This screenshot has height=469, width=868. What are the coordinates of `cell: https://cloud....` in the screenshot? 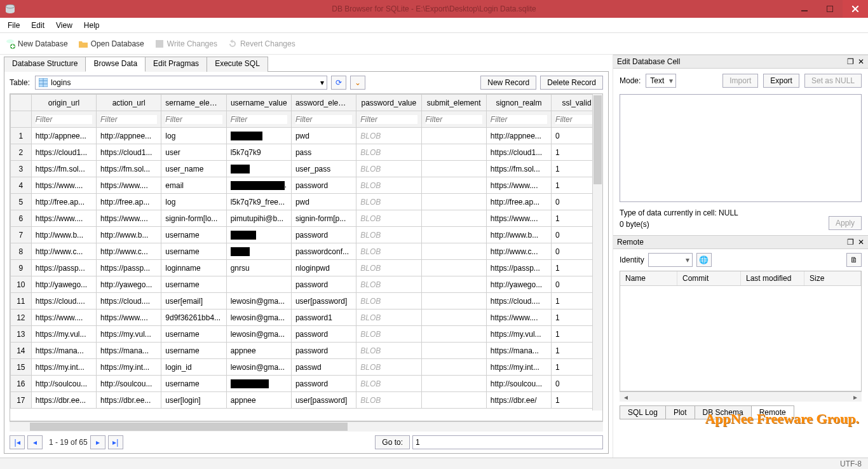 It's located at (64, 301).